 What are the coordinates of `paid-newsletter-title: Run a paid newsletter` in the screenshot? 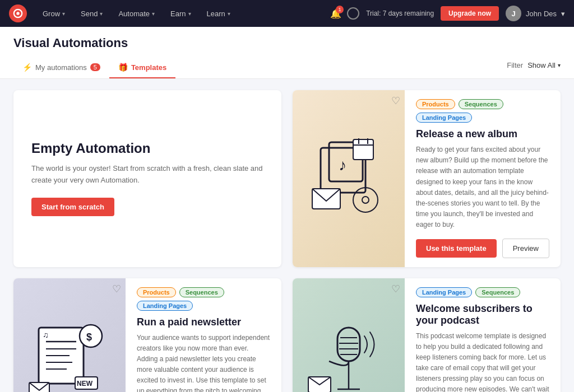 It's located at (203, 323).